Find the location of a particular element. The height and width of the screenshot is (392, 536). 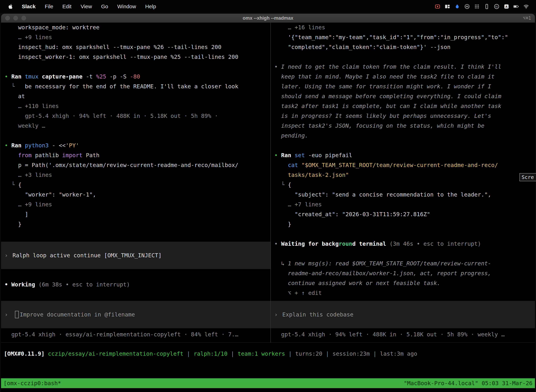

terminal-text: ↳ 1 new msg(s): read $OMX_TEAM_STATE_ROO… is located at coordinates (383, 263).